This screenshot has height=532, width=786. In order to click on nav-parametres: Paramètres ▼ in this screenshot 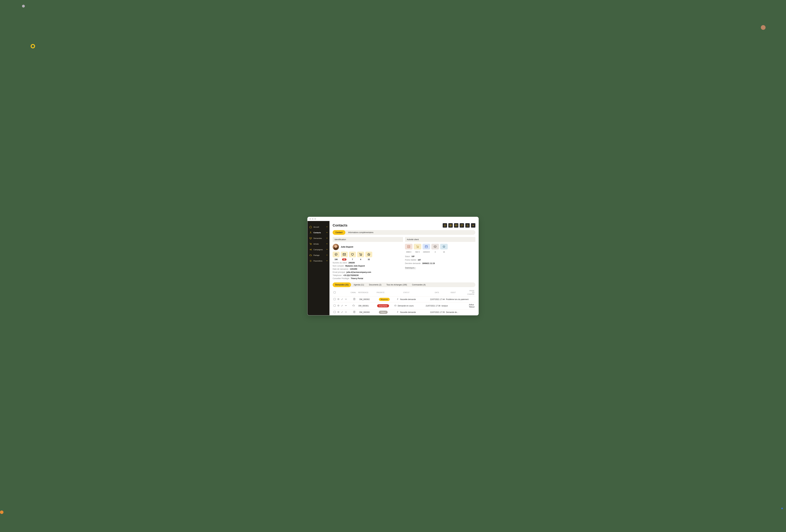, I will do `click(319, 261)`.